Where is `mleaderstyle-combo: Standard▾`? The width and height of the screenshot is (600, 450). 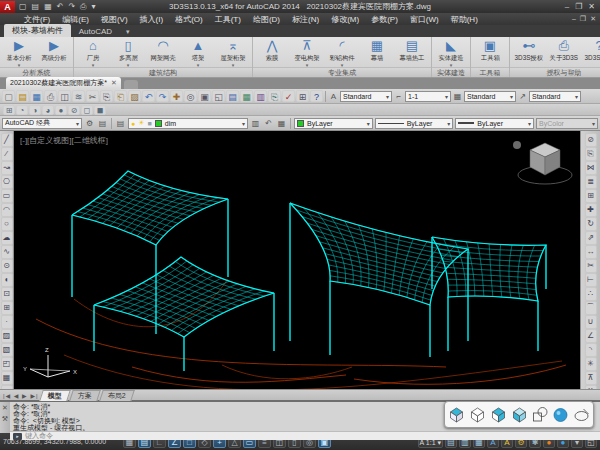 mleaderstyle-combo: Standard▾ is located at coordinates (555, 96).